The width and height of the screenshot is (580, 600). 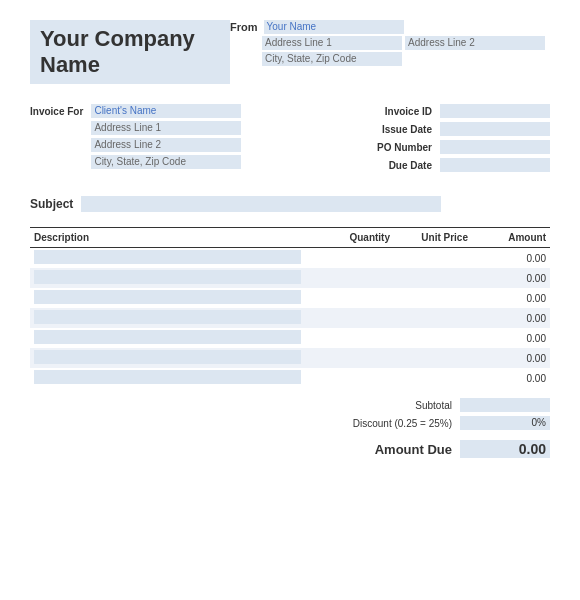 I want to click on invoice-for-block: Invoice For Client's Name Address Line 1…, so click(x=140, y=140).